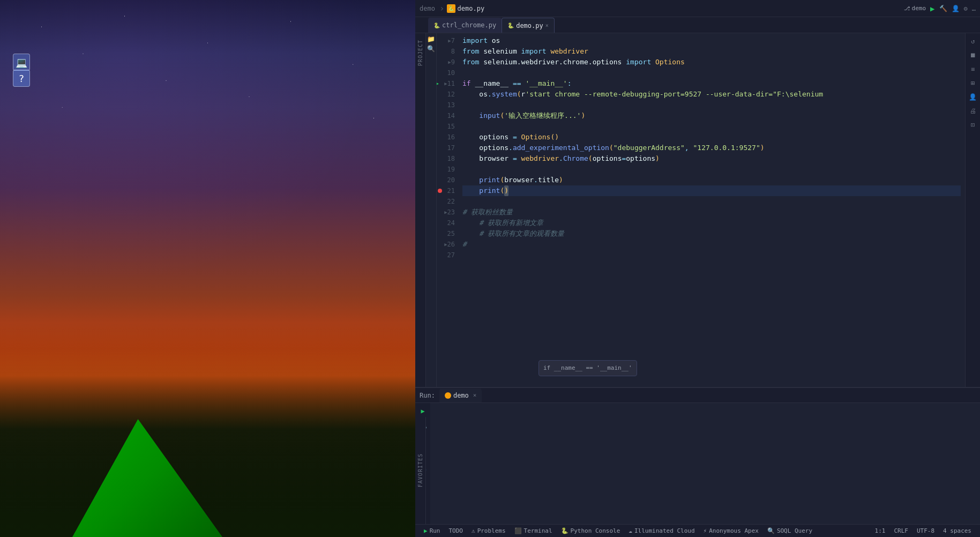 The image size is (980, 537). I want to click on computer-icon: 💻, so click(21, 62).